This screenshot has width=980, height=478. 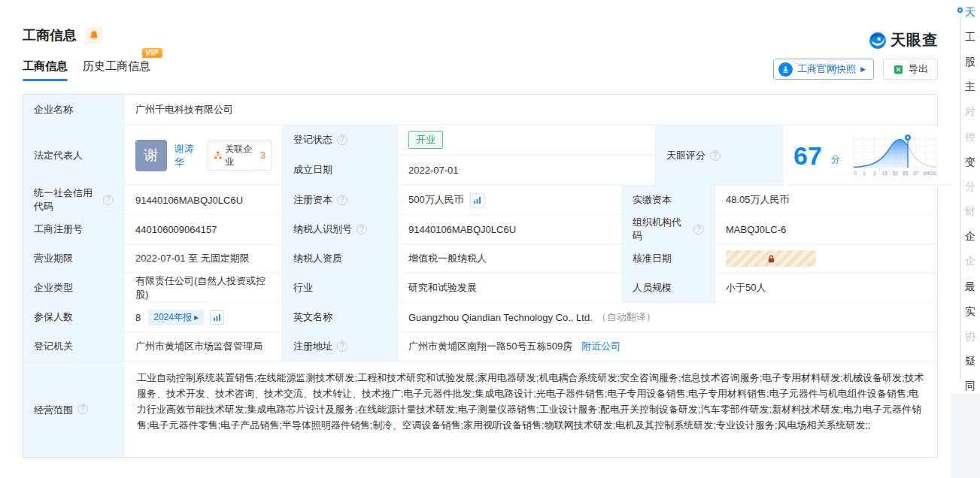 I want to click on table-row: 参保人数 8 2024年报 ▶ 英文名称 Guangzhou Qiandian, so click(x=480, y=317).